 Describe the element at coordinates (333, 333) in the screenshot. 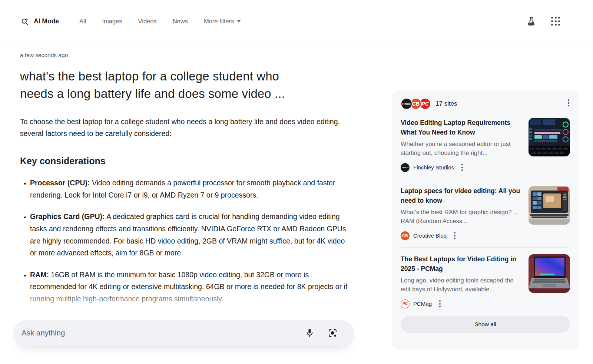

I see `google-lens-icon` at that location.